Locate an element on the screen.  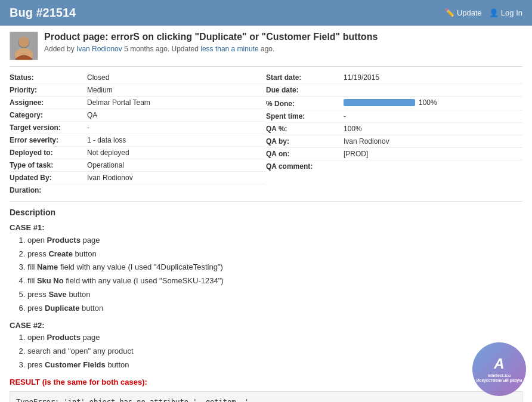
field-value: Not deployed is located at coordinates (109, 153).